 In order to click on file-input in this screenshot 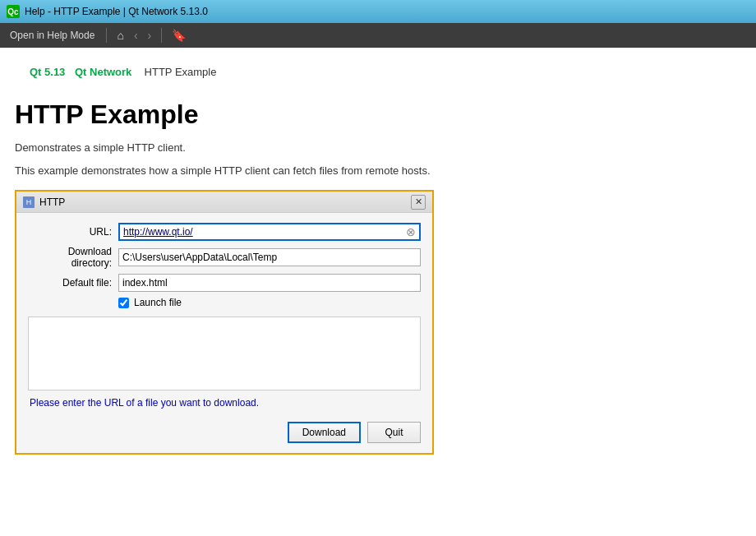, I will do `click(270, 283)`.